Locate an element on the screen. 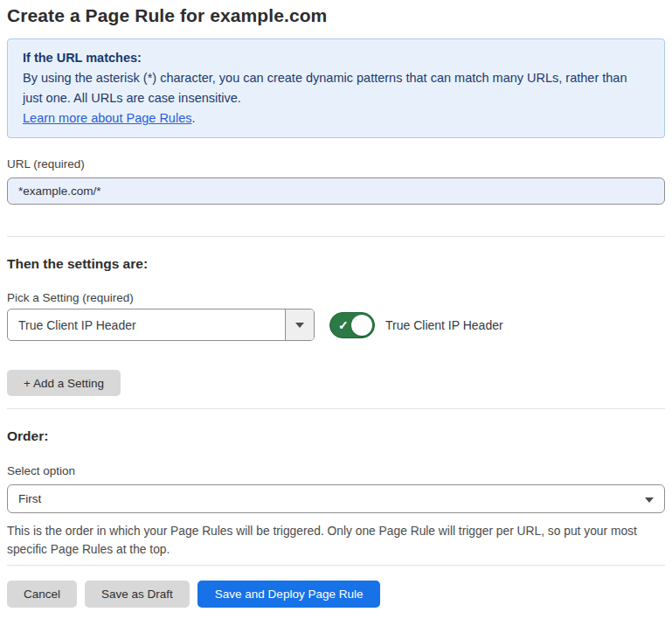  pick-setting-label: Pick a Setting (required) is located at coordinates (336, 298).